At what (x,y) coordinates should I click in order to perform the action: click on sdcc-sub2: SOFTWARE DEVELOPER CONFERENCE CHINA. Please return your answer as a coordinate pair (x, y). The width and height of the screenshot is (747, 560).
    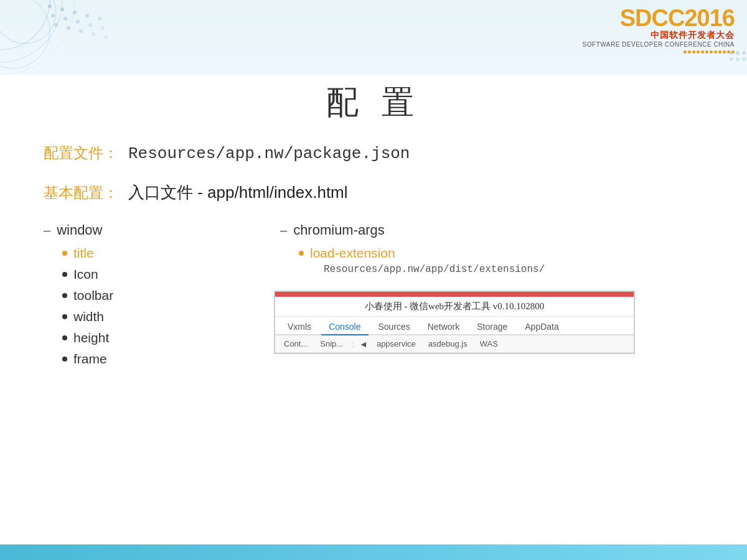
    Looking at the image, I should click on (659, 45).